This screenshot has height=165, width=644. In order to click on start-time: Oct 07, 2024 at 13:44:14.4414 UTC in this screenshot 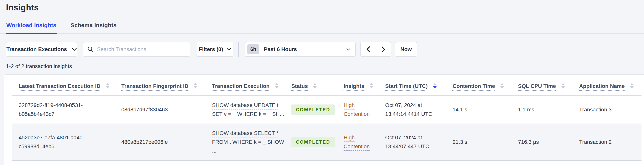, I will do `click(414, 110)`.